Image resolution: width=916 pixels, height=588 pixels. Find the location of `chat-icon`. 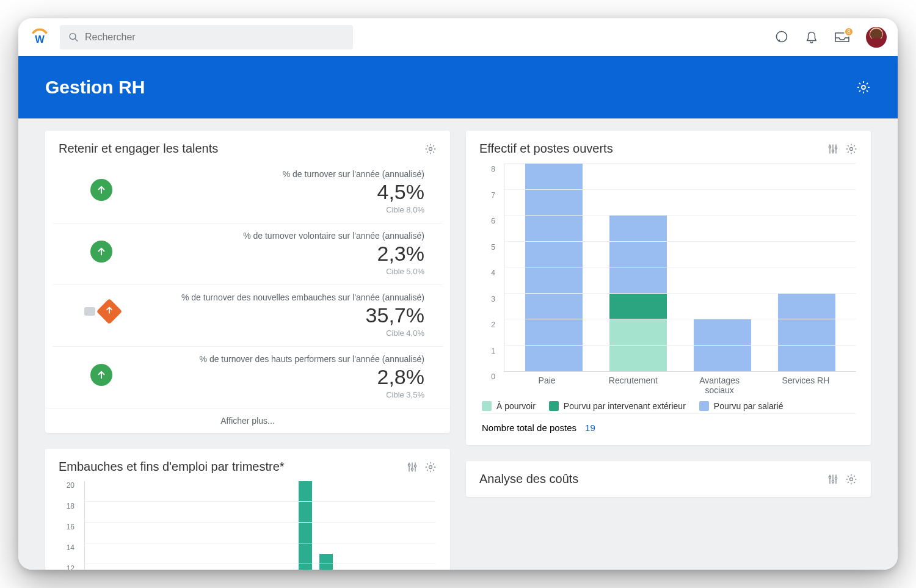

chat-icon is located at coordinates (782, 37).